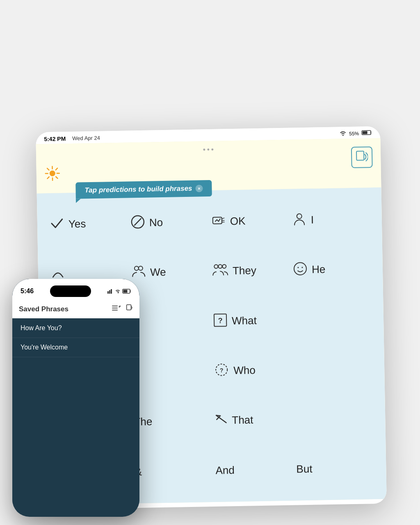 The image size is (420, 525). What do you see at coordinates (243, 420) in the screenshot?
I see `that-label: That` at bounding box center [243, 420].